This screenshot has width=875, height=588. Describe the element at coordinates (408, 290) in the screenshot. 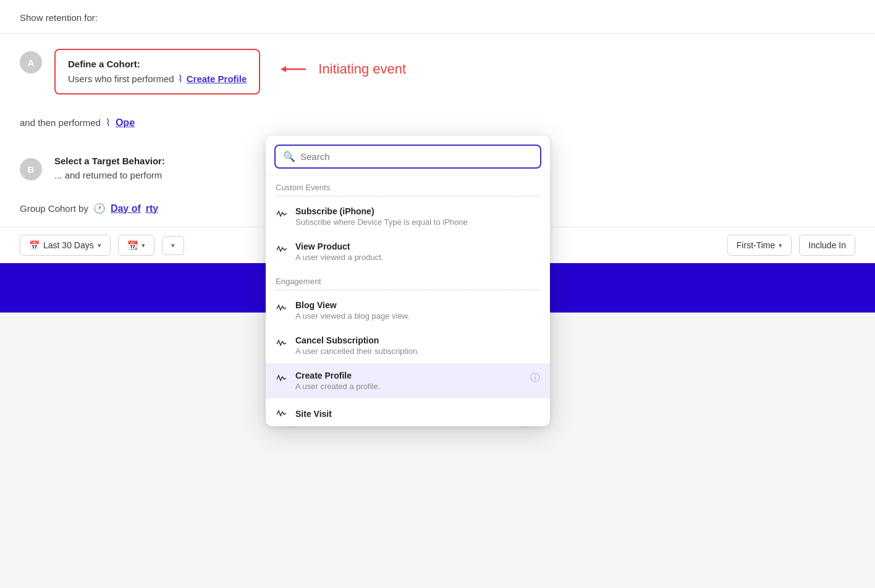

I see `engagement-divider` at that location.